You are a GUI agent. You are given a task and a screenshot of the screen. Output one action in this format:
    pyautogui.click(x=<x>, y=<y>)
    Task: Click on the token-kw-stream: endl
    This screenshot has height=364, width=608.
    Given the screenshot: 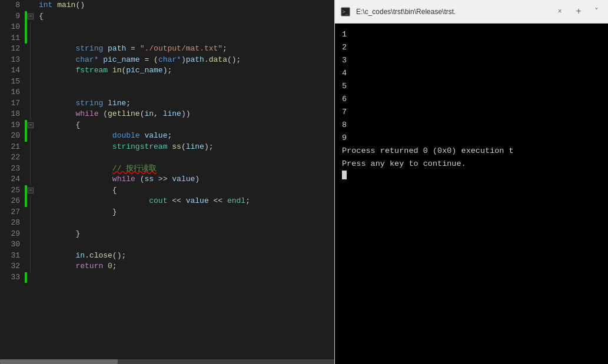 What is the action you would take?
    pyautogui.click(x=237, y=201)
    